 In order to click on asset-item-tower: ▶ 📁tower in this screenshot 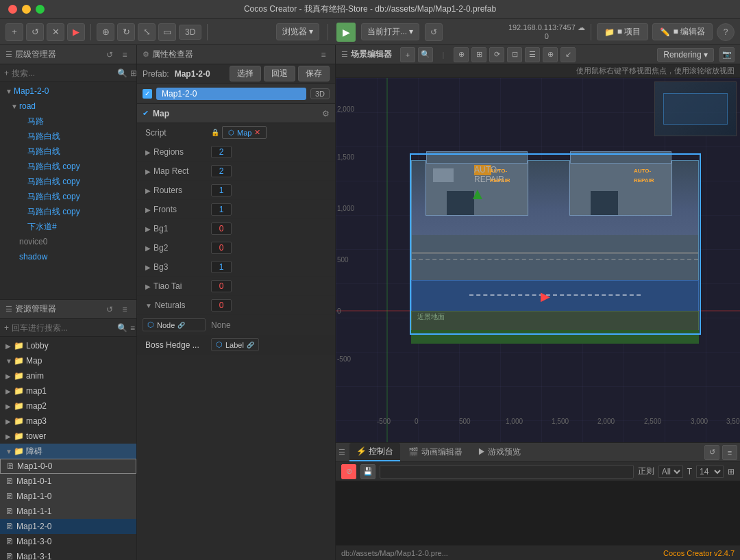, I will do `click(69, 436)`.